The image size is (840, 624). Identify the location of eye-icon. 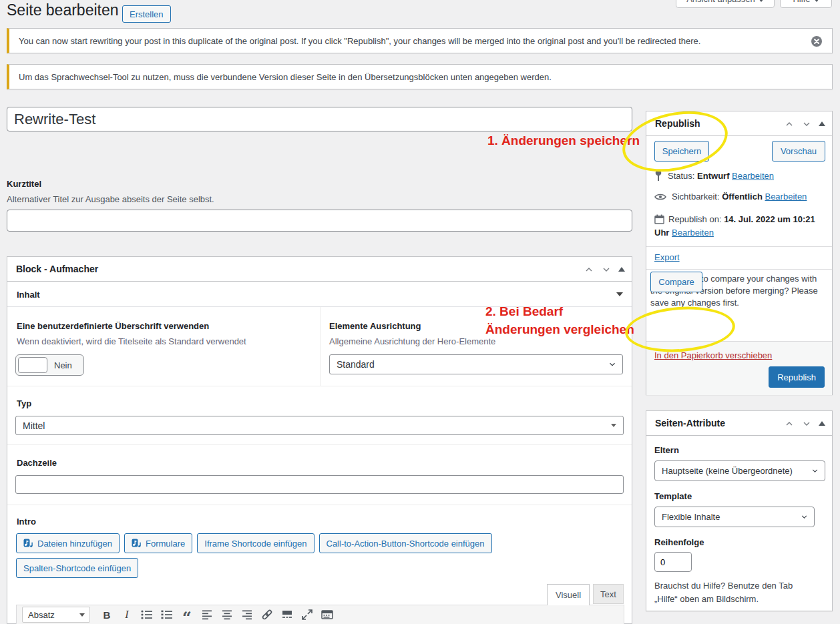
(660, 197).